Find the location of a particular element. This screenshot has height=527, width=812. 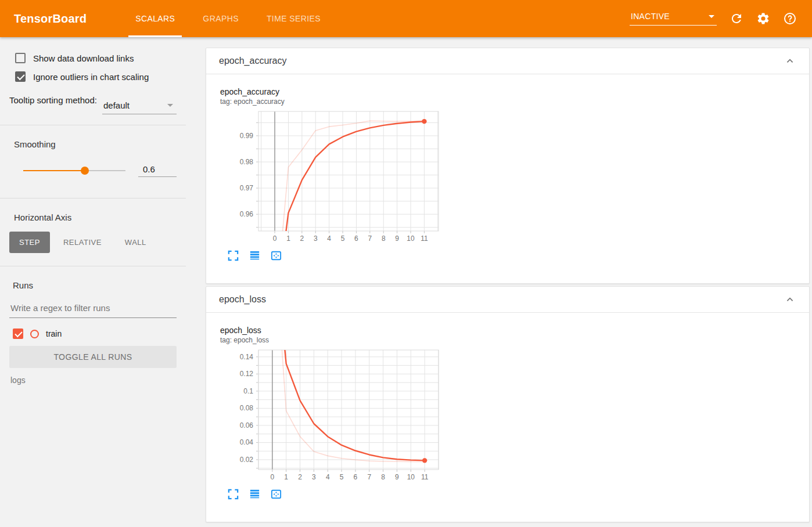

run-train-checkbox is located at coordinates (18, 334).